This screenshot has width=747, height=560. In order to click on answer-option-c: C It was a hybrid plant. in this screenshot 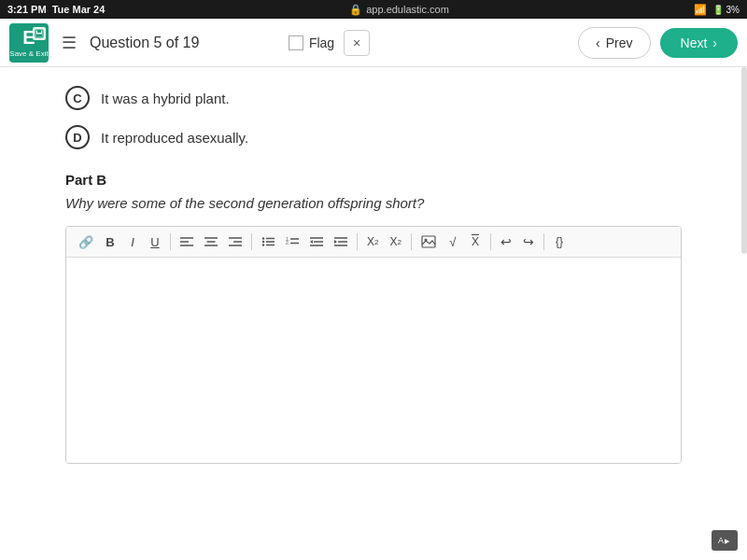, I will do `click(374, 98)`.